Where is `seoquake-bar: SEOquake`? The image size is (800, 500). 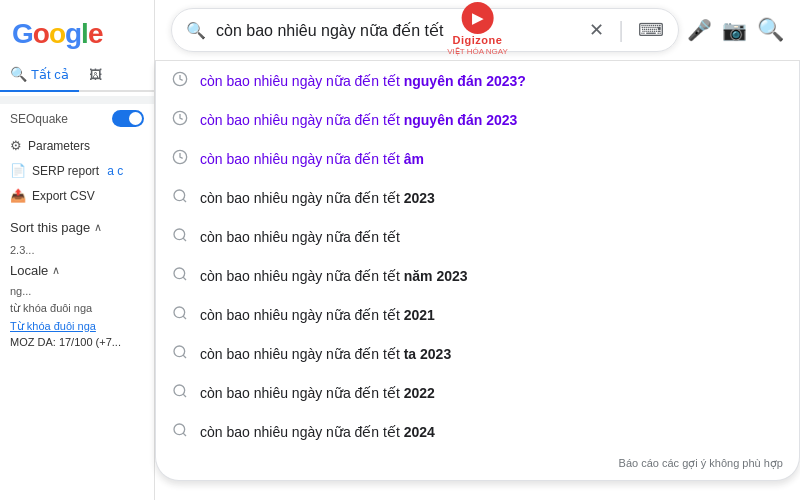
seoquake-bar: SEOquake is located at coordinates (77, 118).